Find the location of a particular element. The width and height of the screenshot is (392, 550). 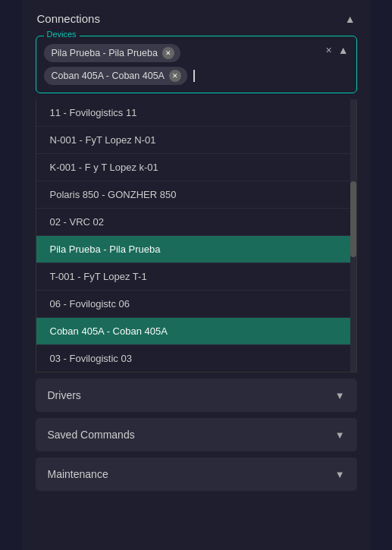

list-item-coban405a: Coban 405A - Coban 405A is located at coordinates (196, 332).